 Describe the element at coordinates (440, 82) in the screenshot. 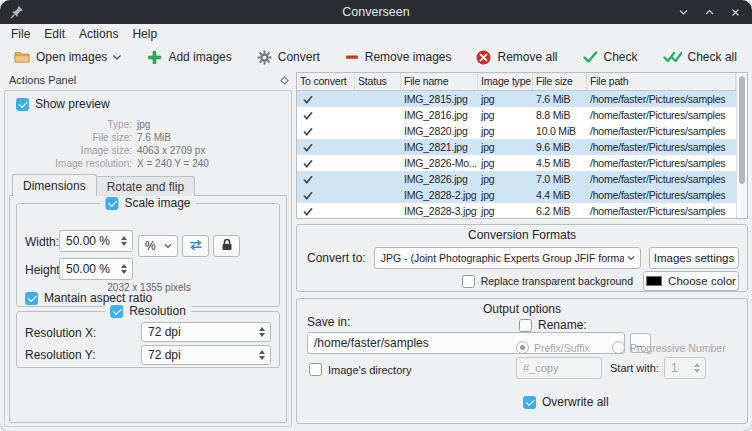

I see `column-header-file-name: File name` at that location.